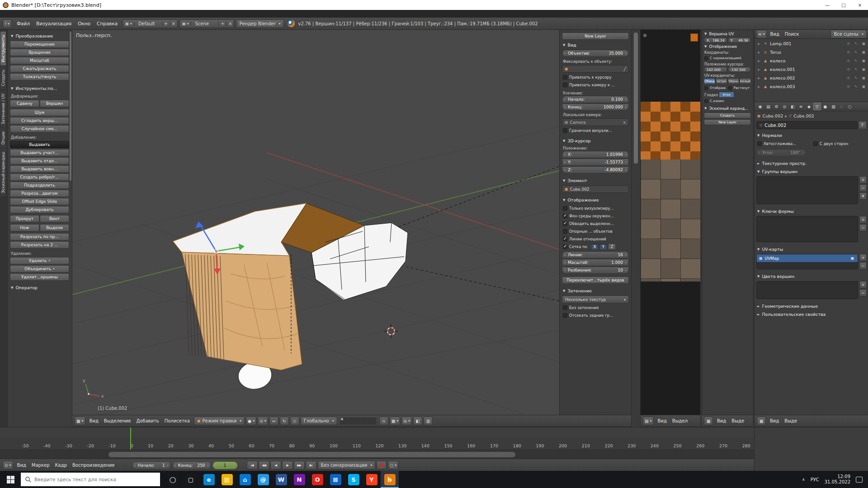  Describe the element at coordinates (118, 421) in the screenshot. I see `view3d-menu: Выделение` at that location.